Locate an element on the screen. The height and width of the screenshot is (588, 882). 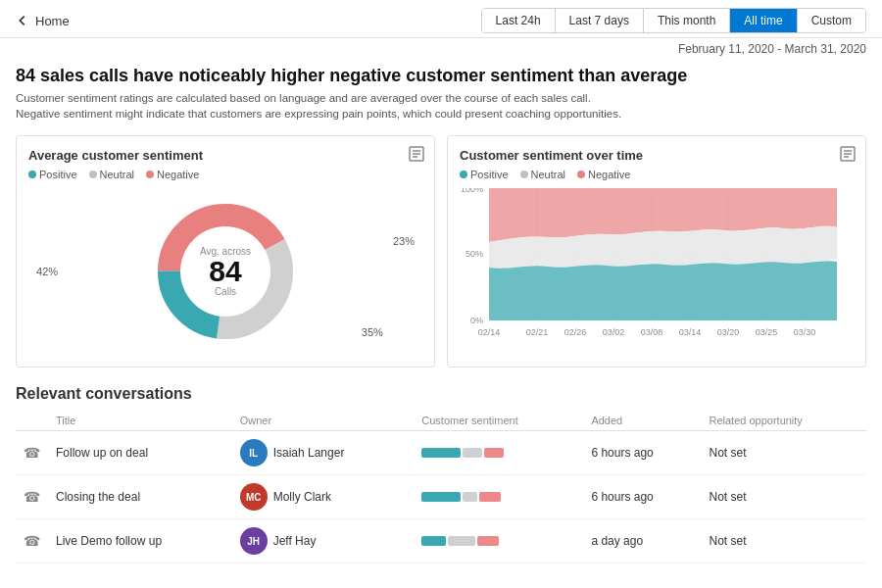
avg-chart-export is located at coordinates (416, 155).